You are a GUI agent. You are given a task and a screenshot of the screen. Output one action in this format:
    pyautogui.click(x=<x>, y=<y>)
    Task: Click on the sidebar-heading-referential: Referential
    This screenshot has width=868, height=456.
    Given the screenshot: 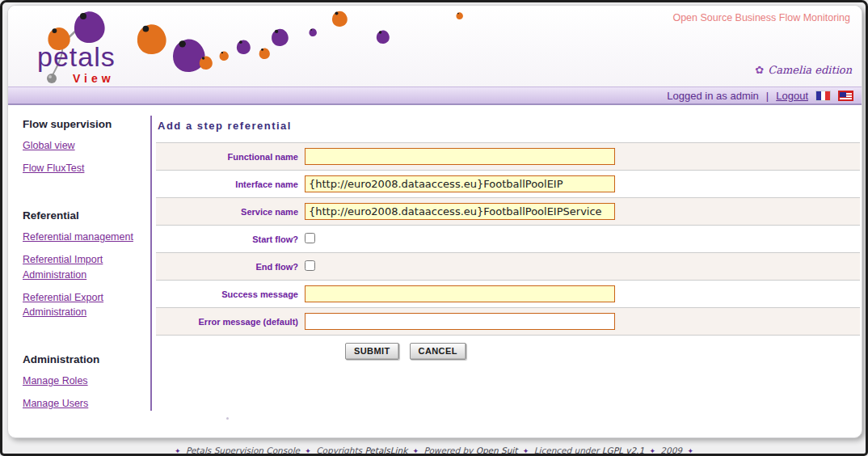 What is the action you would take?
    pyautogui.click(x=86, y=215)
    